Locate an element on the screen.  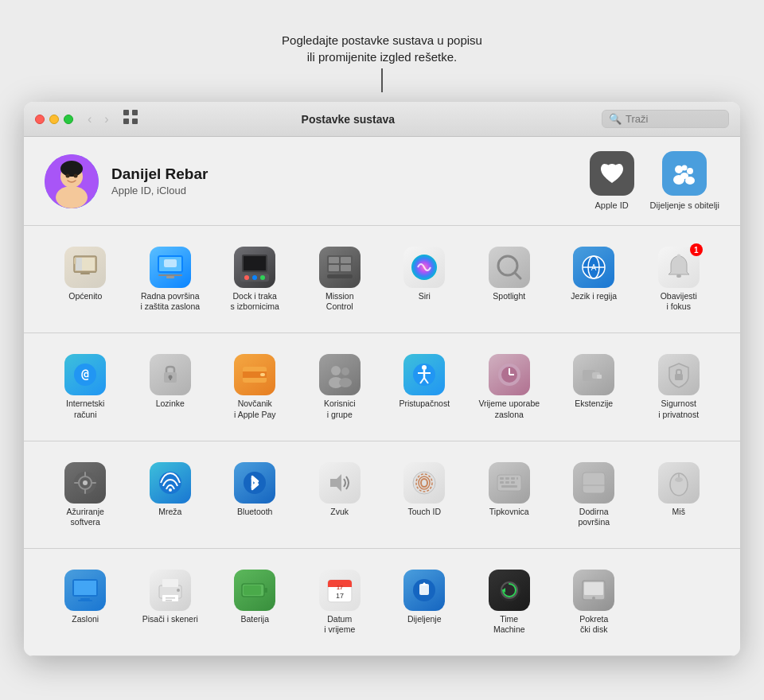
pref-item-dock: Dock i trakas izbornicima is located at coordinates (255, 279).